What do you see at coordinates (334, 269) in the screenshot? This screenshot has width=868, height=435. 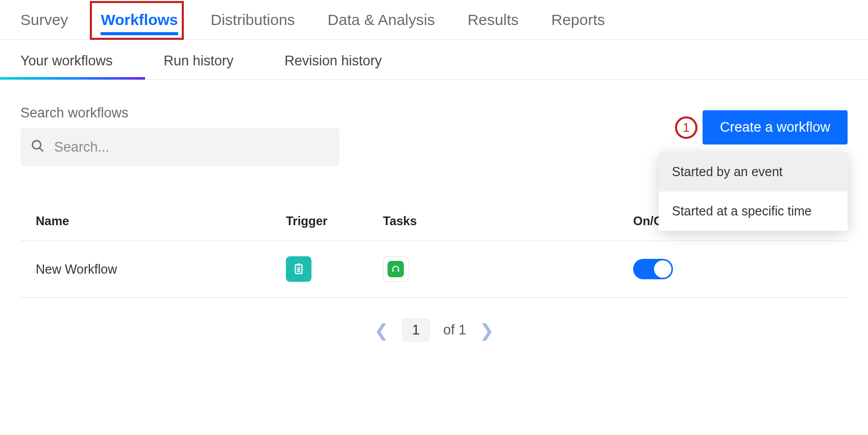 I see `row-trigger` at bounding box center [334, 269].